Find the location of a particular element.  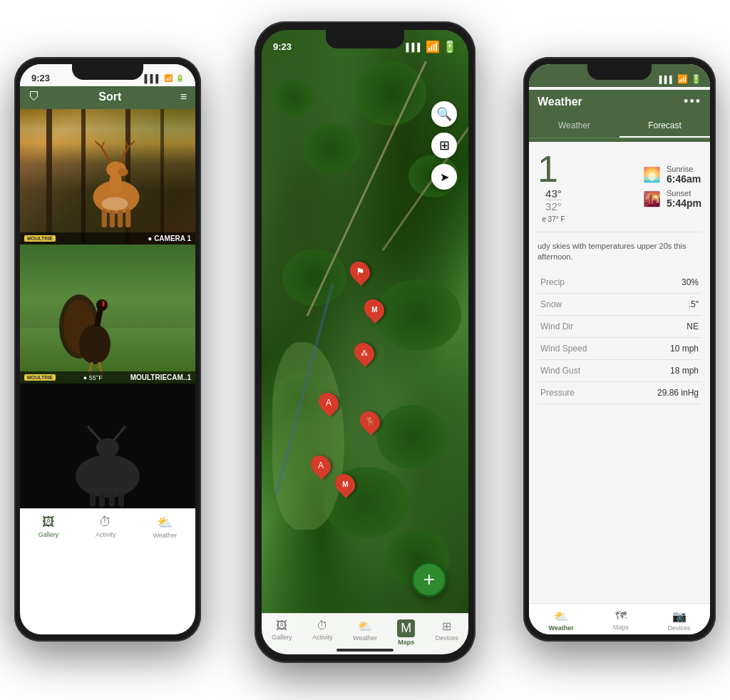

activity-icon: ⏱ is located at coordinates (106, 522).